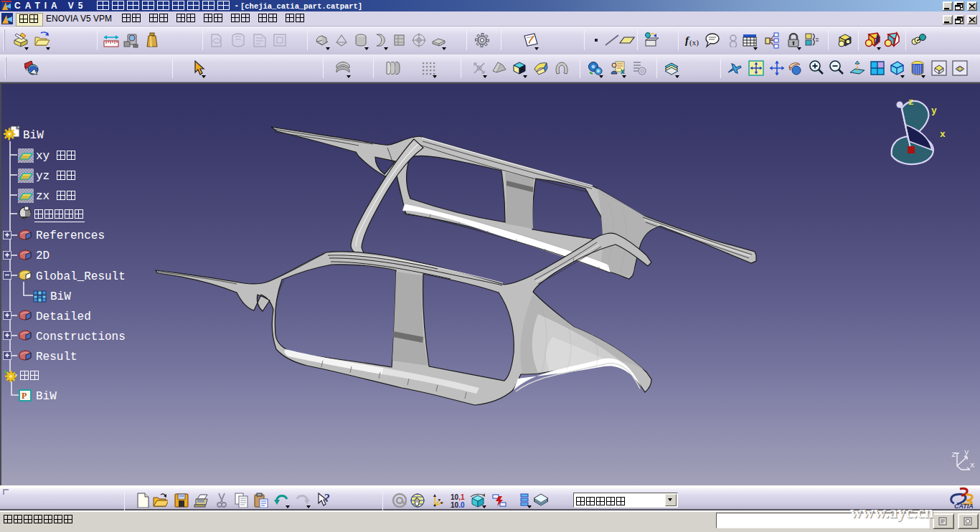  Describe the element at coordinates (694, 43) in the screenshot. I see `svg-text: (x)` at that location.